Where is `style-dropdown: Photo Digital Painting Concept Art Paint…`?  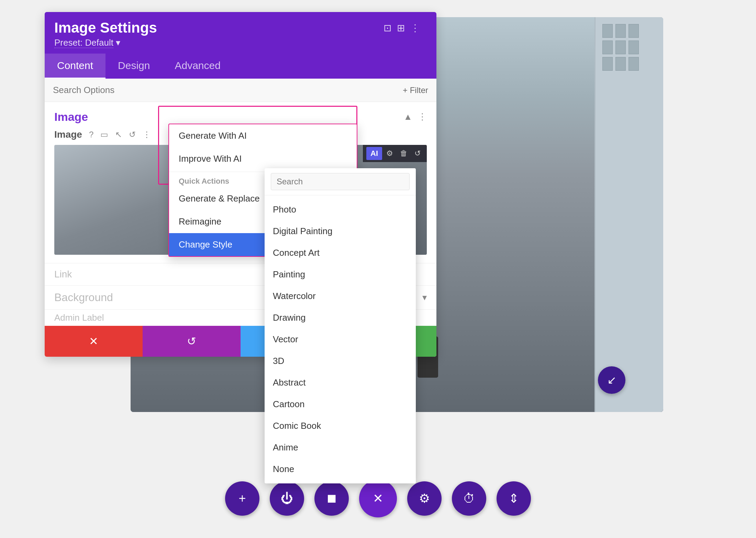
style-dropdown: Photo Digital Painting Concept Art Paint… is located at coordinates (340, 326).